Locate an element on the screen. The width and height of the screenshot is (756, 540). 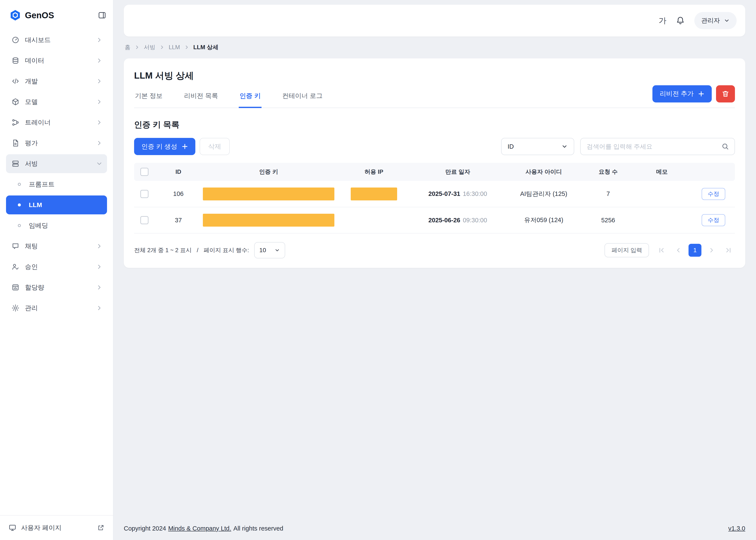
first-page-button is located at coordinates (661, 250).